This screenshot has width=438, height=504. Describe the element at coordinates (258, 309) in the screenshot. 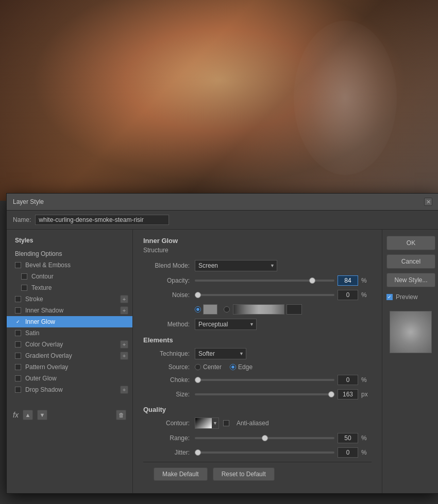

I see `color-row` at that location.